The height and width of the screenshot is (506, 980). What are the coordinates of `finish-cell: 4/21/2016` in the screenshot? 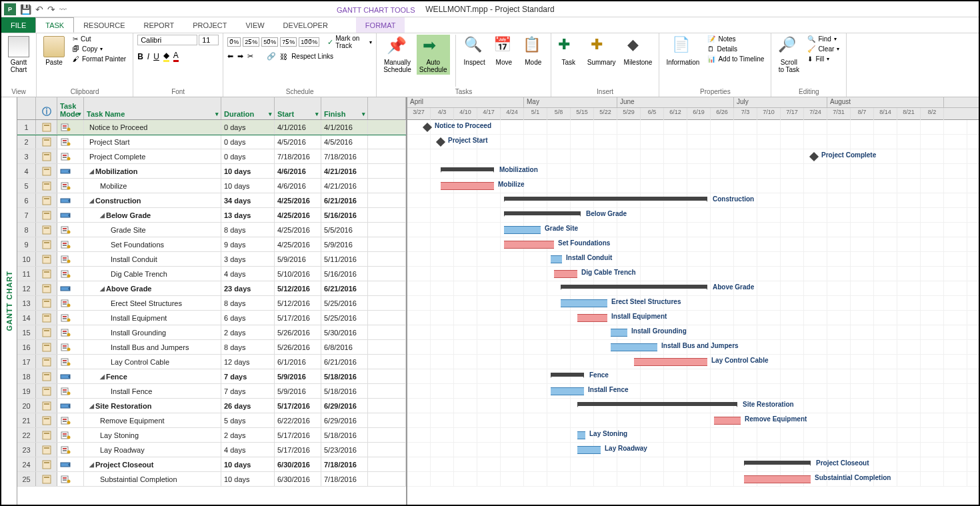 It's located at (345, 185).